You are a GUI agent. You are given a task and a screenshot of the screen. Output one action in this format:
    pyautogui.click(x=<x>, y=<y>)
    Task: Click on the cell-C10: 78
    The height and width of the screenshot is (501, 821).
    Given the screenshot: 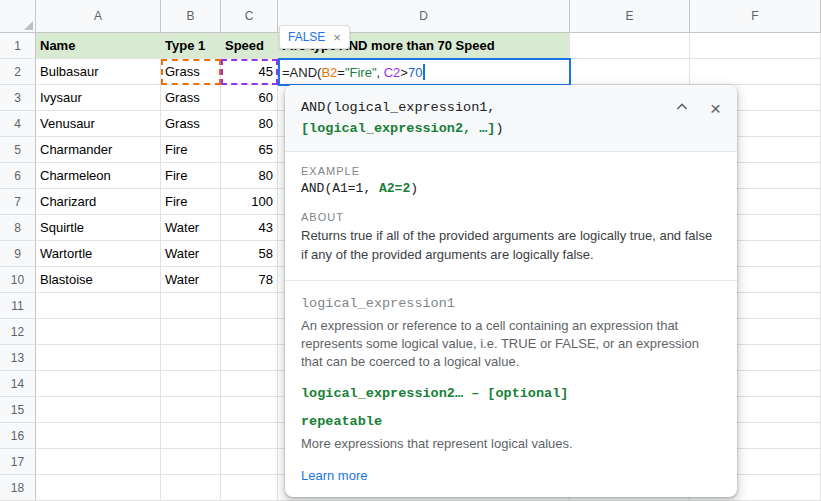 What is the action you would take?
    pyautogui.click(x=250, y=280)
    